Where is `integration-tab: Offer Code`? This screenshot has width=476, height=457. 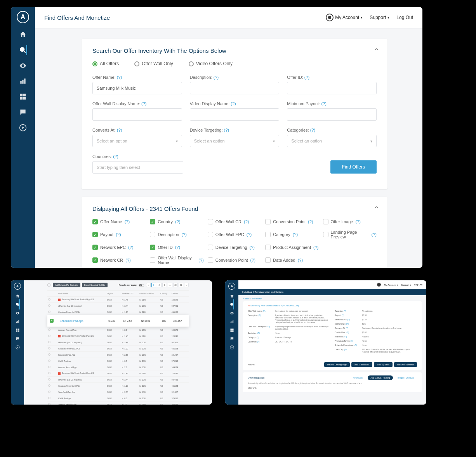 integration-tab: Offer Code is located at coordinates (358, 378).